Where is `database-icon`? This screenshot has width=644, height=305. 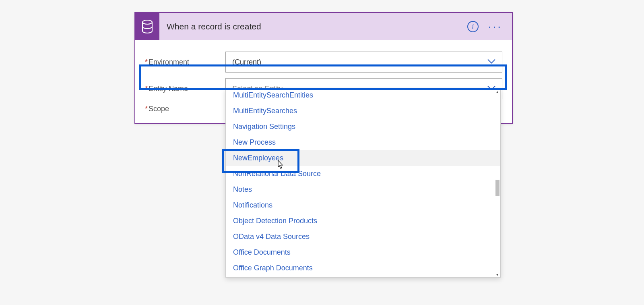
database-icon is located at coordinates (147, 27).